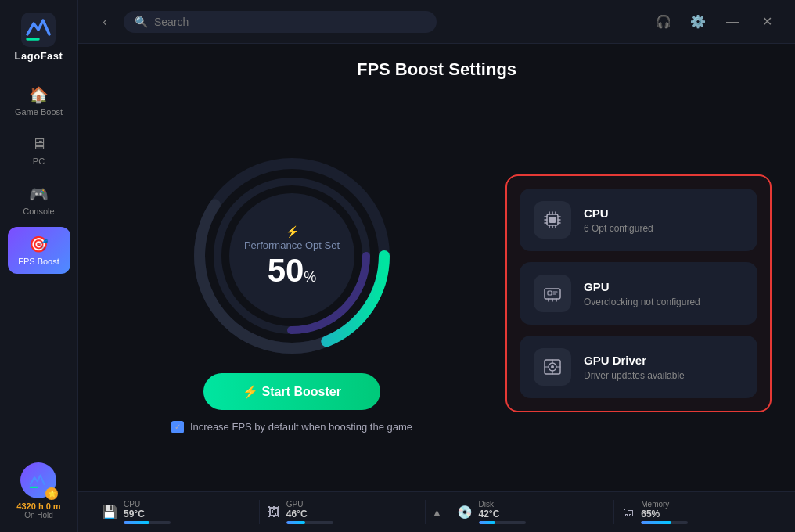 The height and width of the screenshot is (532, 795). What do you see at coordinates (437, 22) in the screenshot?
I see `topbar: ‹ 🔍 🎧 ⚙️ — ✕` at bounding box center [437, 22].